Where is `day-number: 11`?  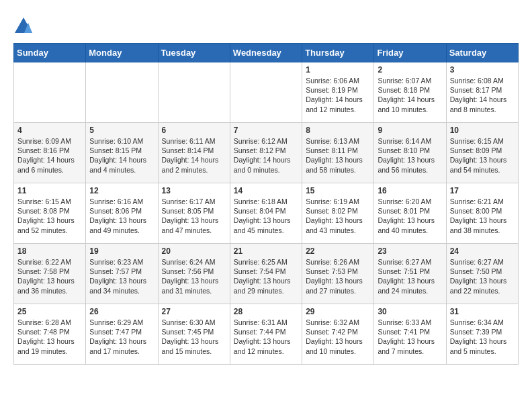 day-number: 11 is located at coordinates (50, 191).